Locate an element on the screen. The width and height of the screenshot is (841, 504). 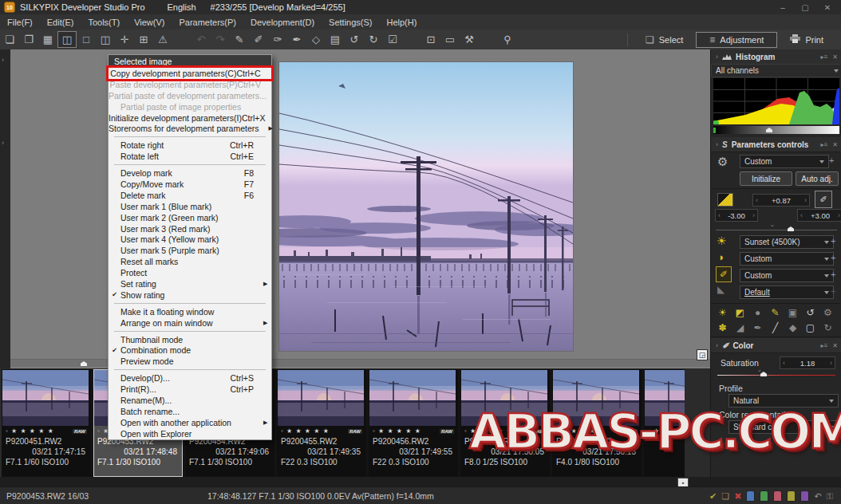
context-menu-item: Make it a floating window is located at coordinates (190, 312).